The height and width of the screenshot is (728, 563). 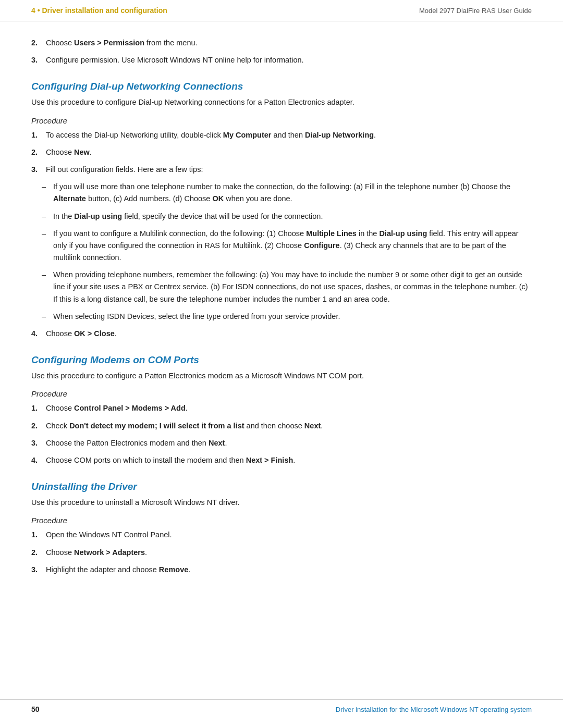 I want to click on step-content: Choose New., so click(x=289, y=152).